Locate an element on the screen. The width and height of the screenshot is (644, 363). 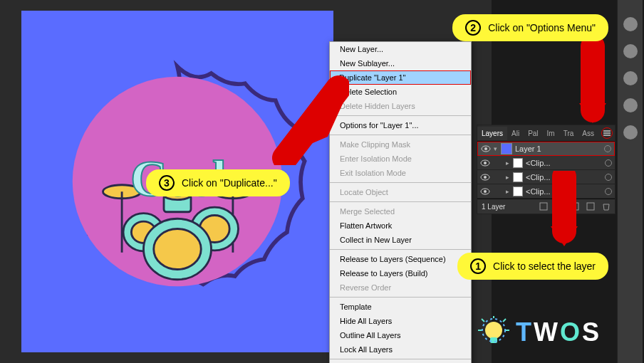
menu-item: Locate Object is located at coordinates (400, 192).